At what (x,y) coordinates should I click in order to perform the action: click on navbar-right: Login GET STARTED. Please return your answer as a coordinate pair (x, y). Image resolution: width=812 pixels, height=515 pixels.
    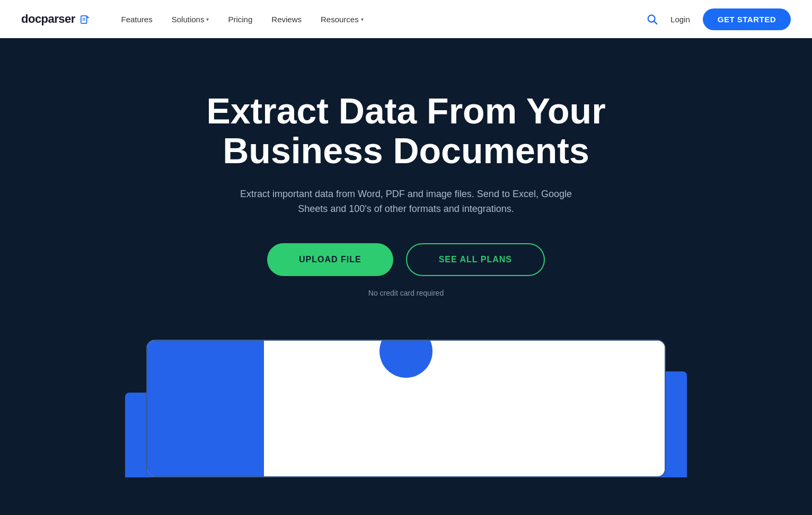
    Looking at the image, I should click on (719, 19).